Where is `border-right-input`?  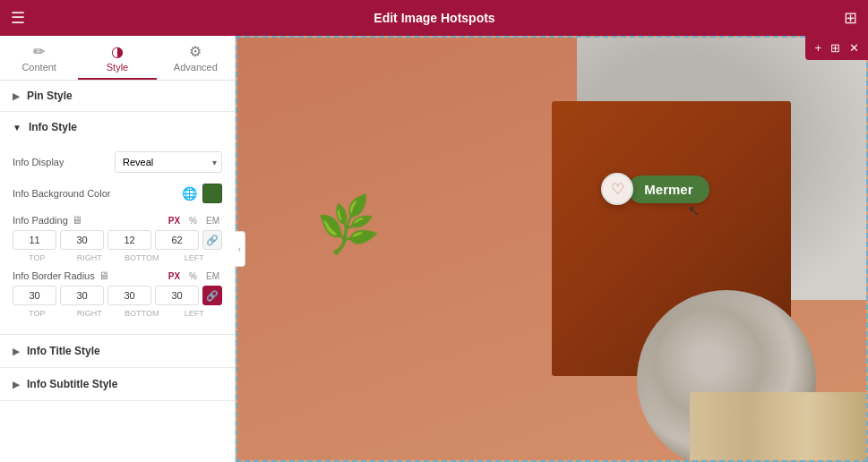 border-right-input is located at coordinates (82, 295).